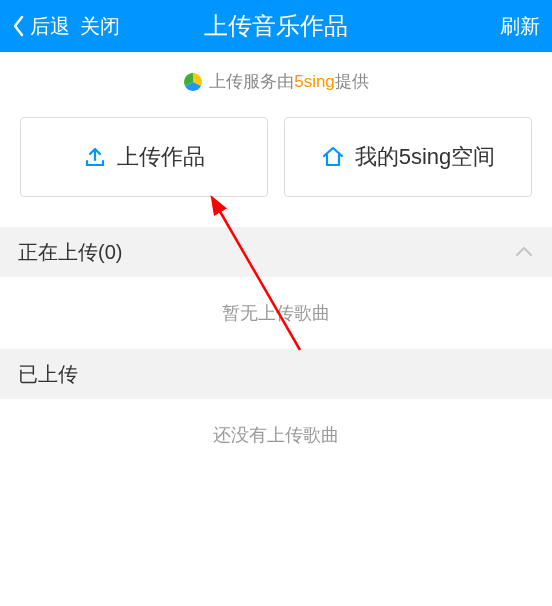 This screenshot has height=606, width=552. I want to click on back-button: 后退, so click(50, 26).